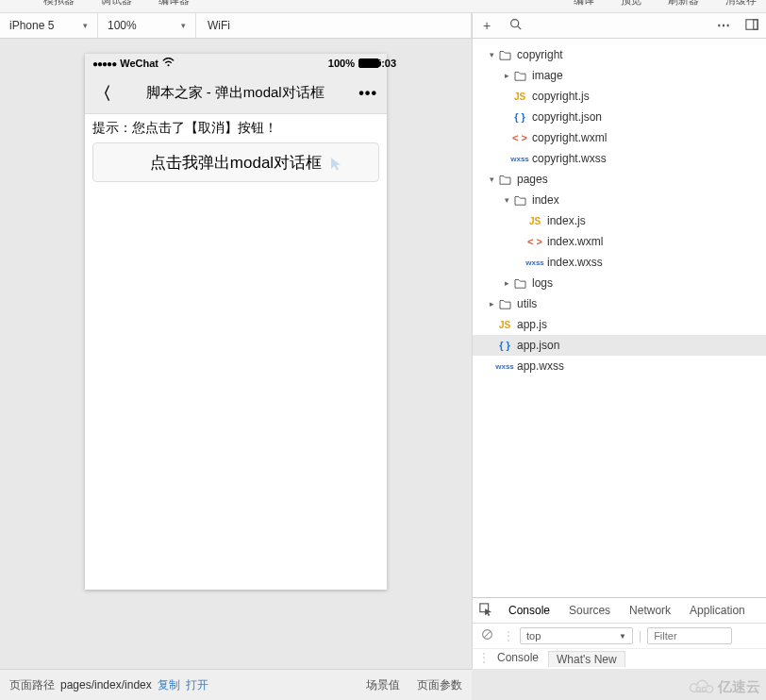 The width and height of the screenshot is (766, 700). I want to click on tree-item-index-wxss: wxssindex.wxss, so click(619, 262).